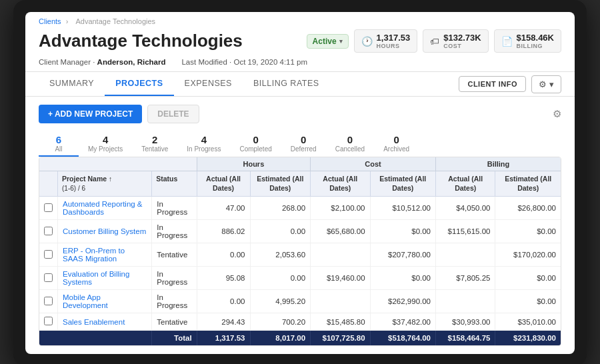 This screenshot has height=364, width=600. Describe the element at coordinates (93, 255) in the screenshot. I see `project-link: ERP - On-Prem to SAAS Migration` at that location.